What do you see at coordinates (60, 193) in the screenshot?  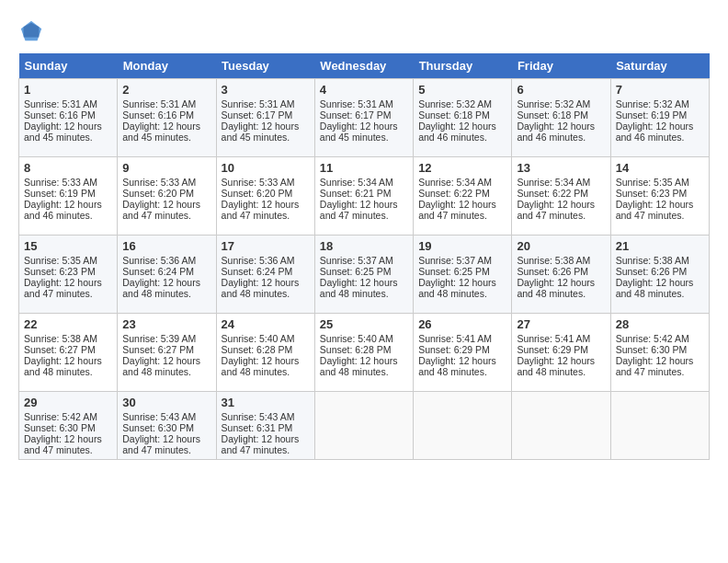 I see `day-info: Sunset: 6:19 PM` at bounding box center [60, 193].